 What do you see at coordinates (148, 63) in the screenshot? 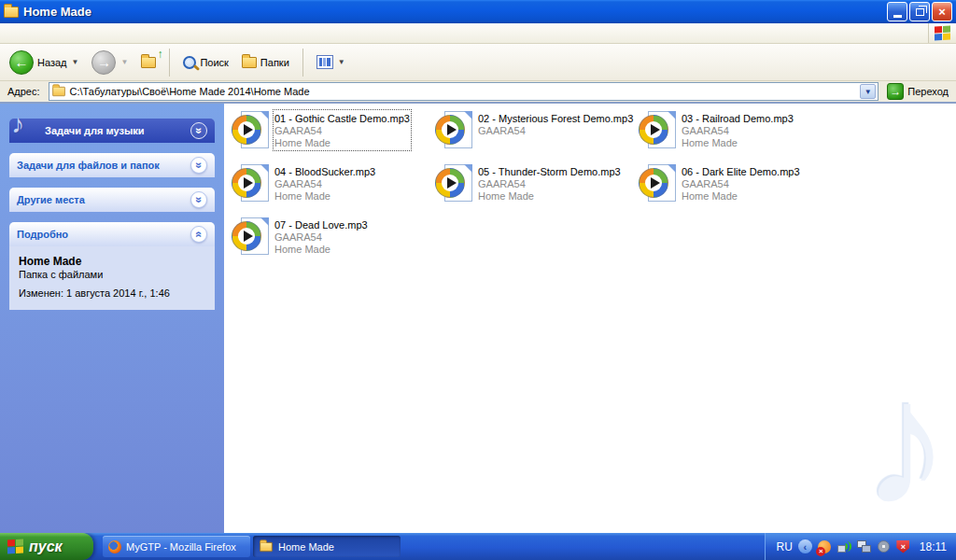
I see `up-button: ↑` at bounding box center [148, 63].